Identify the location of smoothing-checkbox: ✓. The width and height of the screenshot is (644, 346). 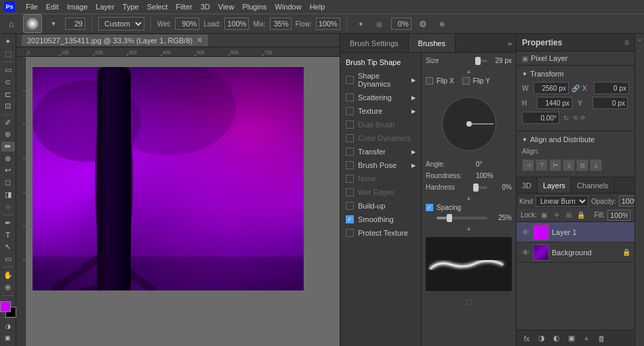
(350, 219).